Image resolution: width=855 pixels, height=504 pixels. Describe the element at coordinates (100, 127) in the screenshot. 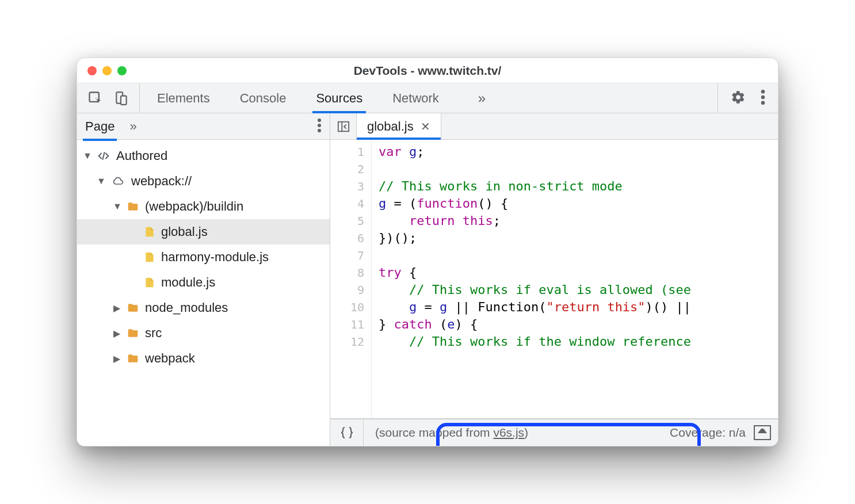

I see `navigator-tab-page: Page` at that location.